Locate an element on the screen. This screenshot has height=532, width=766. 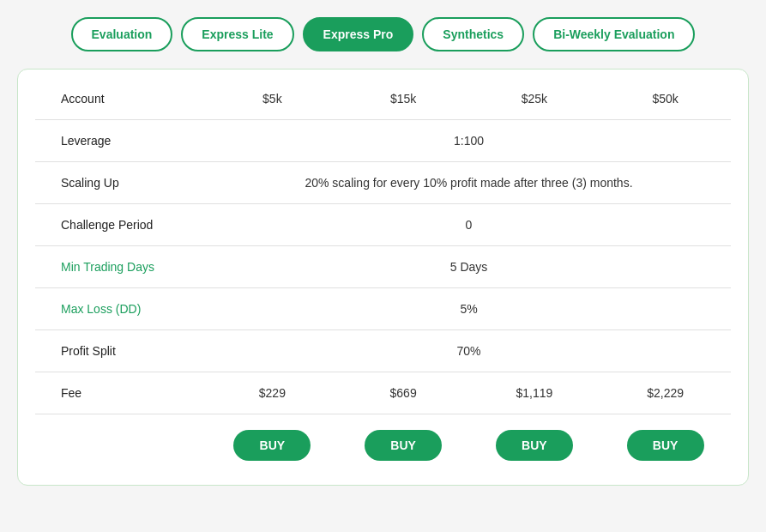
buy-col-25k: BUY is located at coordinates (535, 441).